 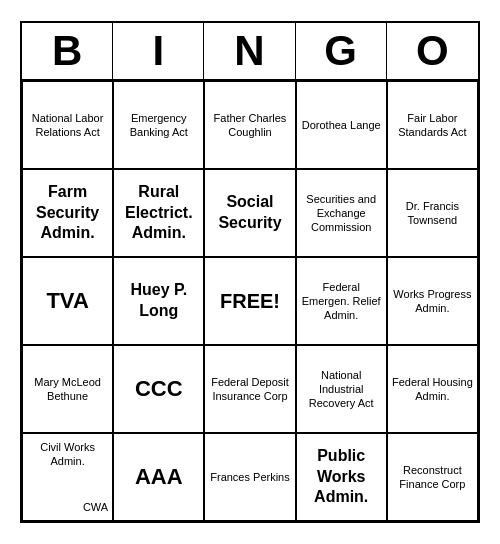 I want to click on bingo-cell-22: Frances Perkins, so click(x=250, y=477).